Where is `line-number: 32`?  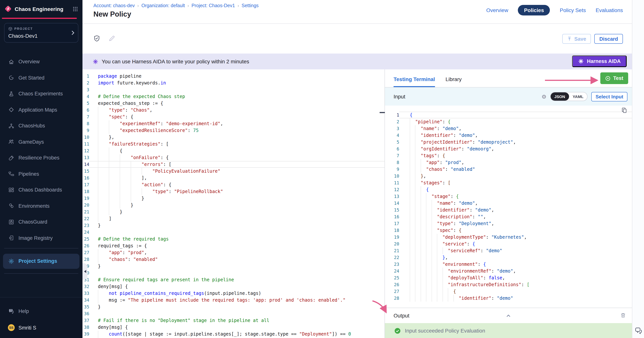 line-number: 32 is located at coordinates (86, 287).